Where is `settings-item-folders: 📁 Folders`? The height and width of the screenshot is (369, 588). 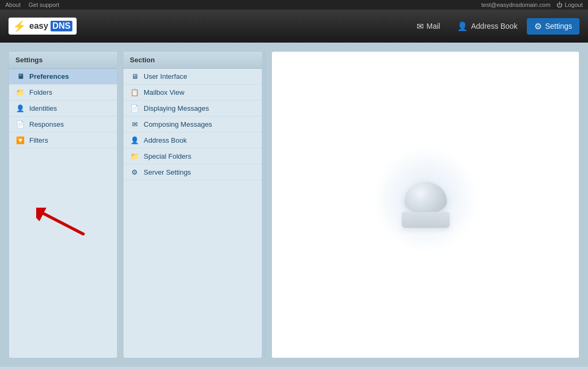
settings-item-folders: 📁 Folders is located at coordinates (63, 93).